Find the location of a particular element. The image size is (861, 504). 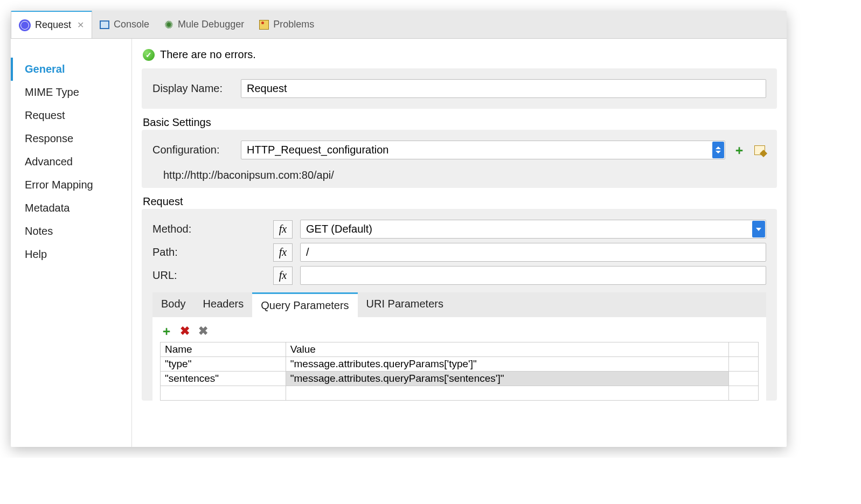

spinner-icon is located at coordinates (718, 150).